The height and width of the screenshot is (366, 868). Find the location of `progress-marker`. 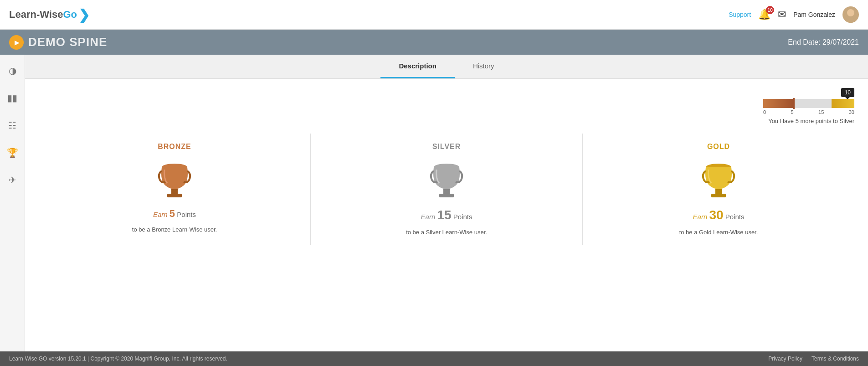

progress-marker is located at coordinates (794, 103).